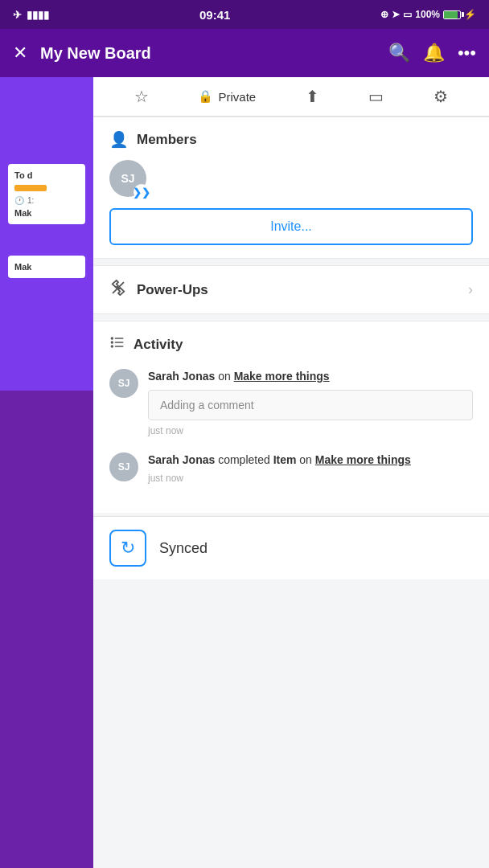 This screenshot has width=489, height=868. Describe the element at coordinates (128, 178) in the screenshot. I see `member-avatar-wrap: SJ ❯❯` at that location.